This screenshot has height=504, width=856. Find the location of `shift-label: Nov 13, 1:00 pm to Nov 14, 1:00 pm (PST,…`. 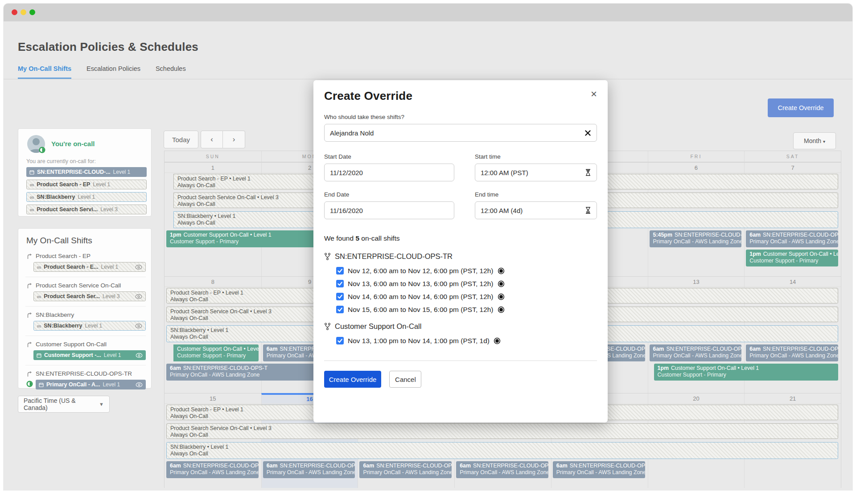

shift-label: Nov 13, 1:00 pm to Nov 14, 1:00 pm (PST,… is located at coordinates (419, 341).